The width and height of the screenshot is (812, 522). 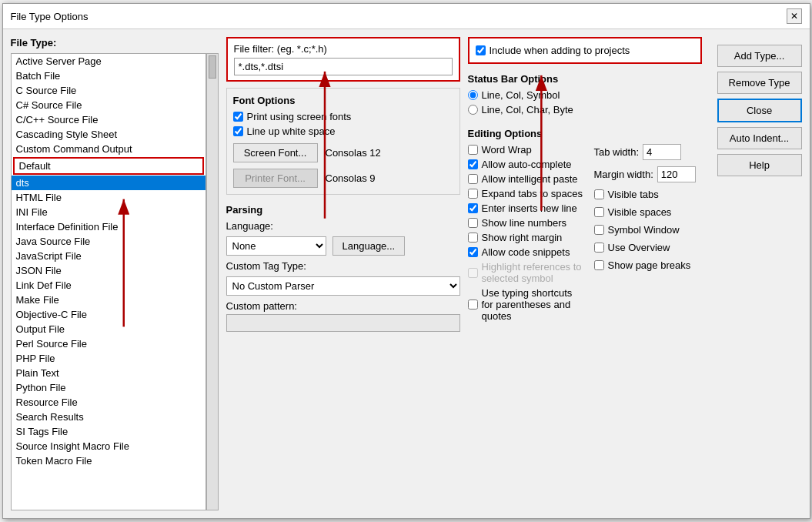 What do you see at coordinates (648, 174) in the screenshot?
I see `margin-width-row: Margin width:` at bounding box center [648, 174].